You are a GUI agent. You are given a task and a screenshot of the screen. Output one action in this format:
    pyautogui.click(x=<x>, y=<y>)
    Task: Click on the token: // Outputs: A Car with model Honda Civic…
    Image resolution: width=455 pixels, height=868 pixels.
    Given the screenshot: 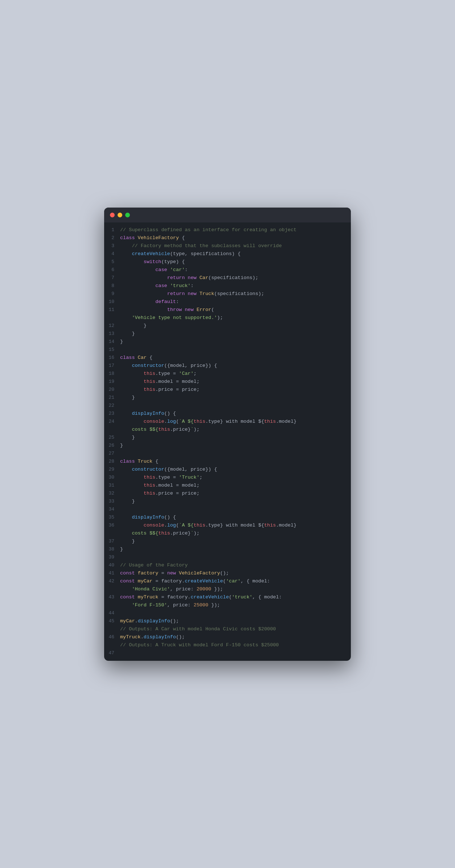 What is the action you would take?
    pyautogui.click(x=198, y=629)
    